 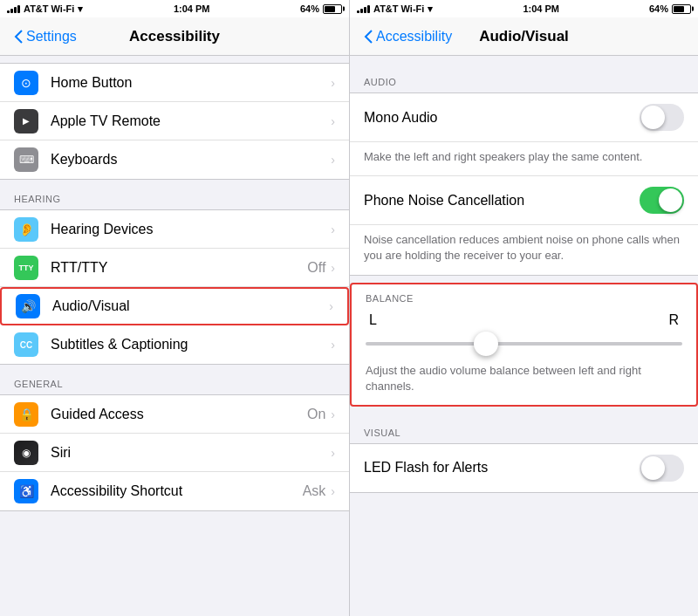 I want to click on right-status-right: 64%, so click(x=670, y=9).